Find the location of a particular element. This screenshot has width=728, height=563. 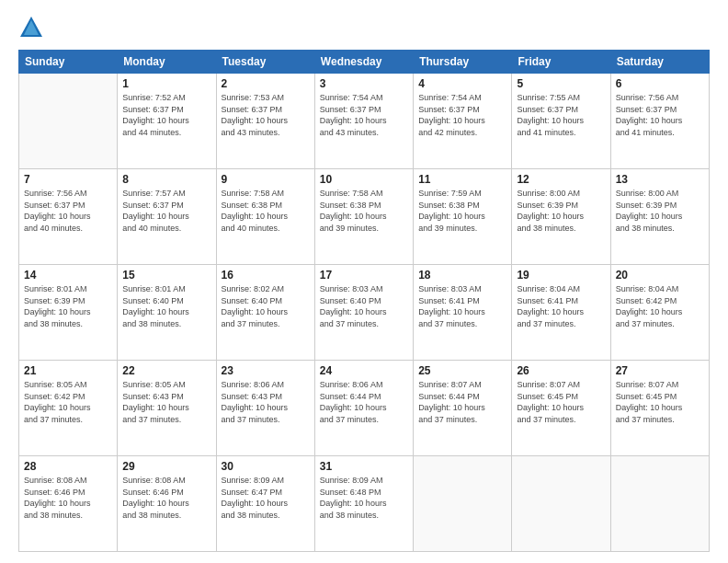

weekday-header-thursday: Thursday is located at coordinates (463, 63).